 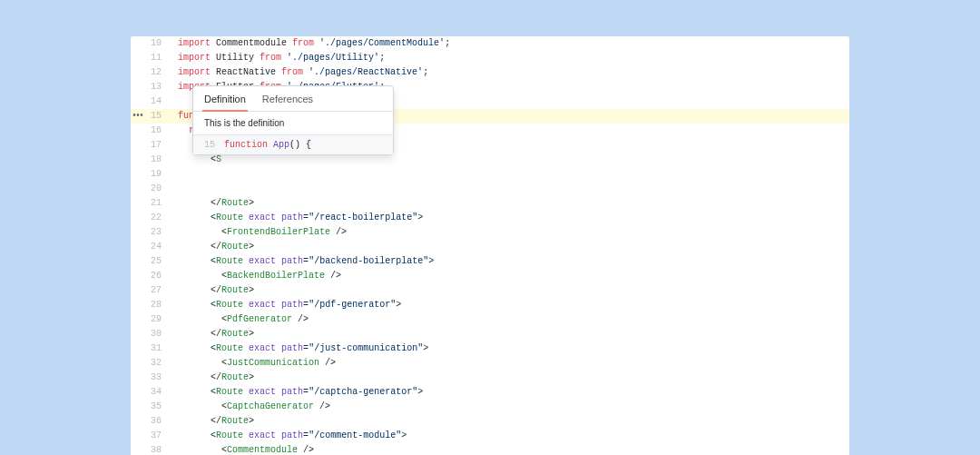 What do you see at coordinates (156, 449) in the screenshot?
I see `line-number: 38` at bounding box center [156, 449].